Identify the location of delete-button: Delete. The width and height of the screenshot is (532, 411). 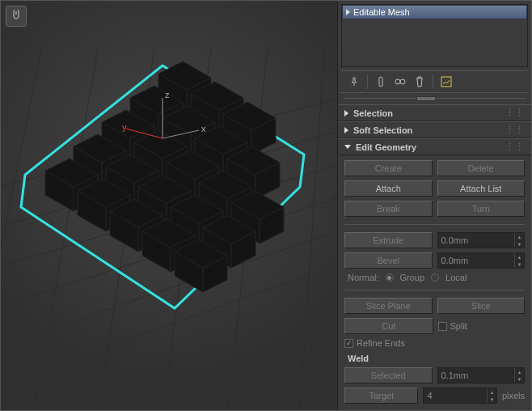
(482, 168).